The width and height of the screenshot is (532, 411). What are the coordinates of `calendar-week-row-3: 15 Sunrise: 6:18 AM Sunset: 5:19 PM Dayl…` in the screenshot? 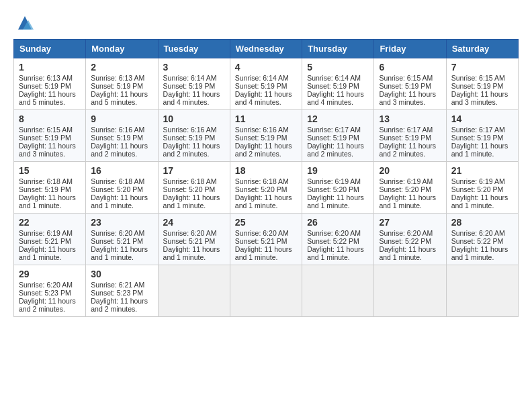 It's located at (266, 188).